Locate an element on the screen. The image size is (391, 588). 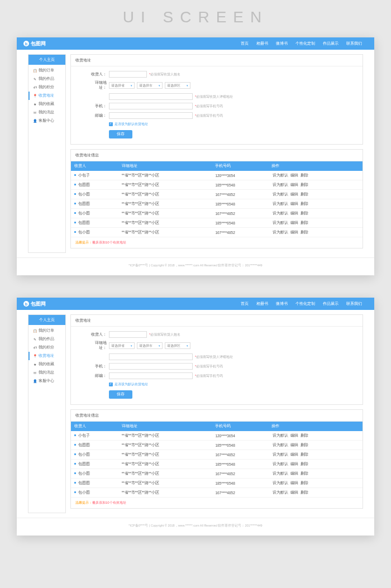
table-row: 包小图**省**市**区**路**小区167****4852设为默认编辑删除 is located at coordinates (217, 455).